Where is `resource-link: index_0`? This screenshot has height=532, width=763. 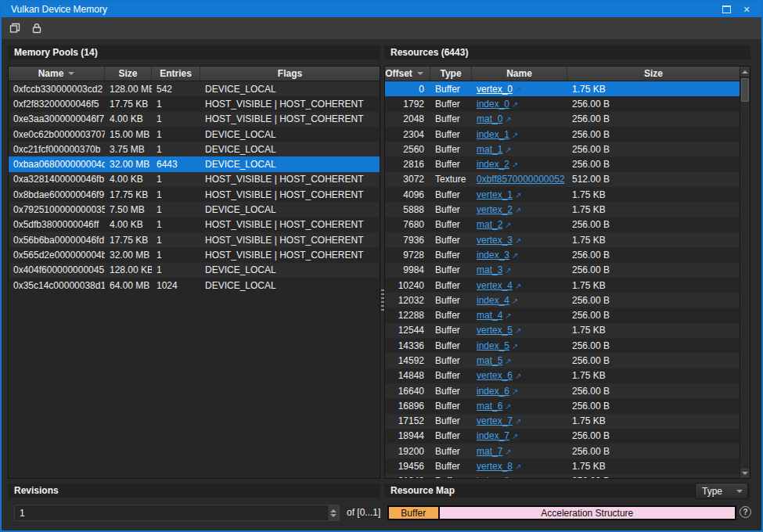
resource-link: index_0 is located at coordinates (493, 104).